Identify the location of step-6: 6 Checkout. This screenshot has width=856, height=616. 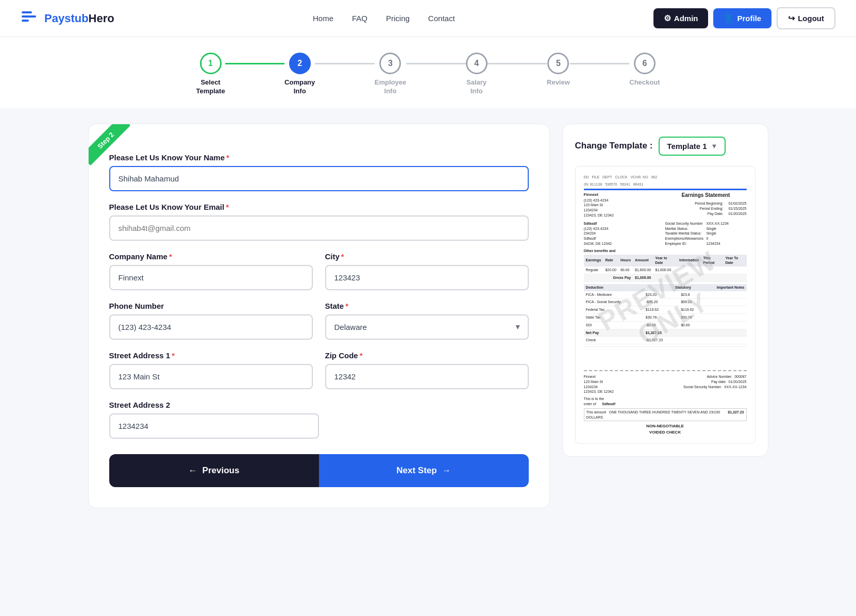
(644, 70).